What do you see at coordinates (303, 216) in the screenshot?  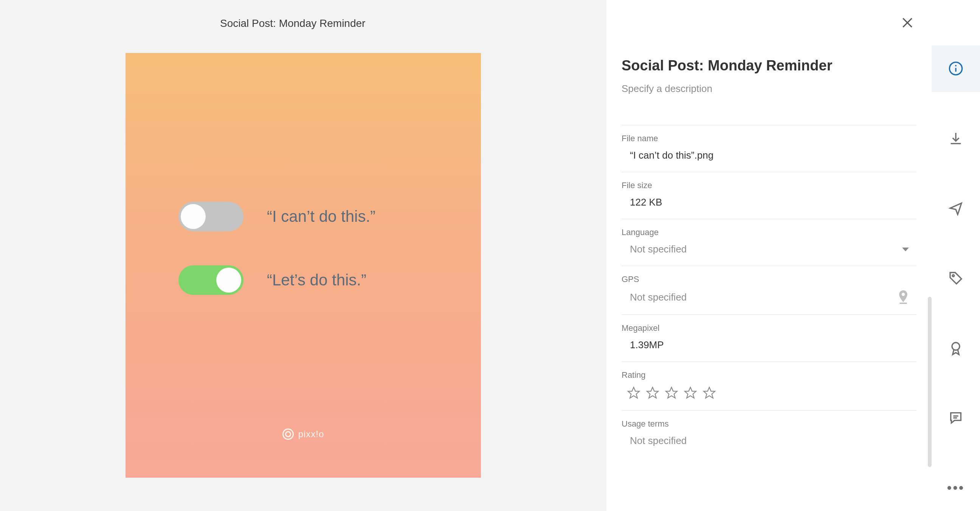 I see `poster-row-off: “I can’t do this.”` at bounding box center [303, 216].